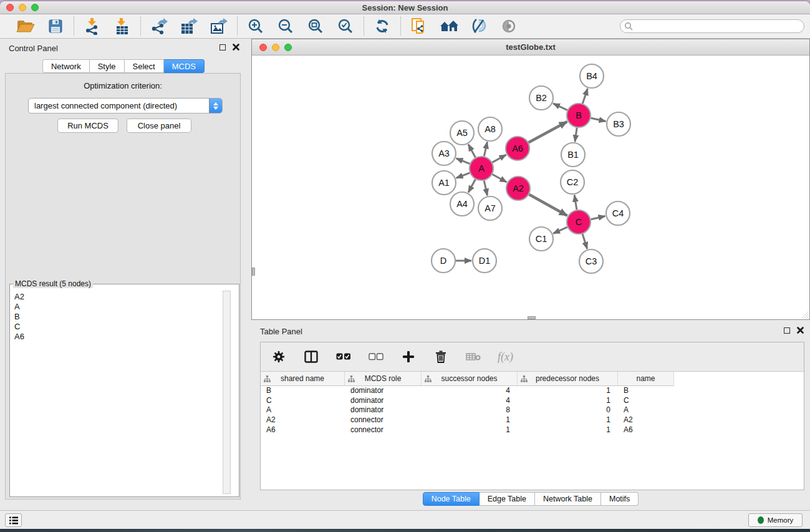 Image resolution: width=810 pixels, height=532 pixels. What do you see at coordinates (585, 96) in the screenshot?
I see `edge-B-B4` at bounding box center [585, 96].